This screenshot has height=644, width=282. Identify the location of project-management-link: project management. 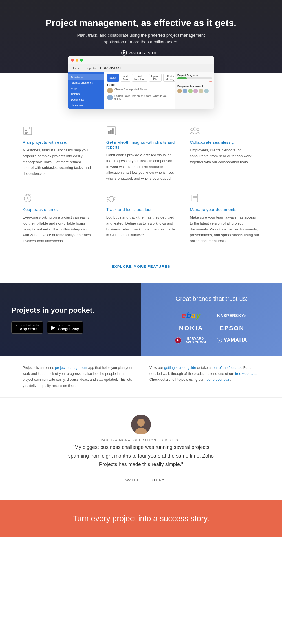
(71, 368).